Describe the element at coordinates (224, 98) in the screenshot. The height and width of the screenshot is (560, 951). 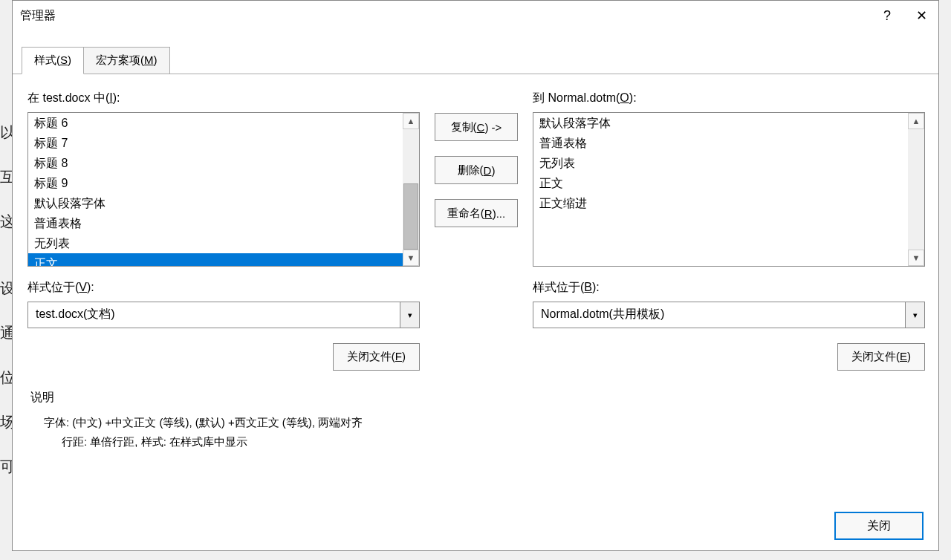
I see `left-list-label: 在 test.docx 中(I):` at that location.